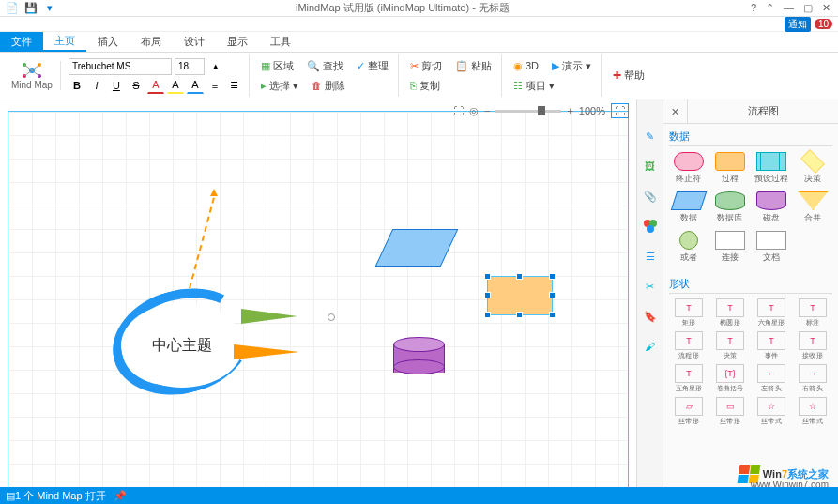 Image resolution: width=838 pixels, height=504 pixels. Describe the element at coordinates (97, 85) in the screenshot. I see `italic-button: I` at that location.